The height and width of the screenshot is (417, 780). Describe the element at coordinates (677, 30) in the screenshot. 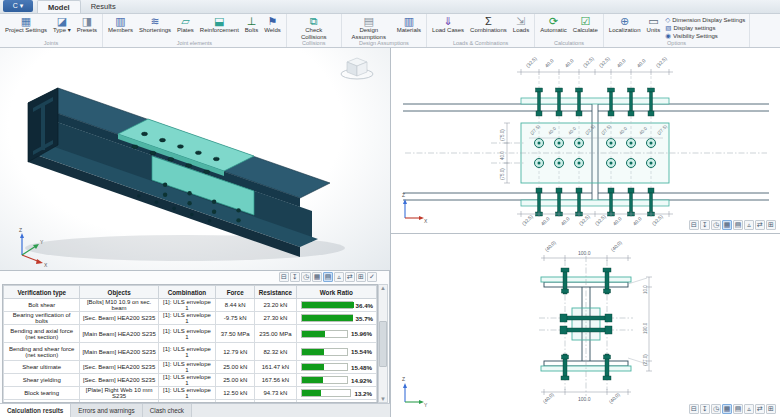

I see `ribbon-group-options: ⊕Localization▭Units◇Dimension Display Se…` at that location.